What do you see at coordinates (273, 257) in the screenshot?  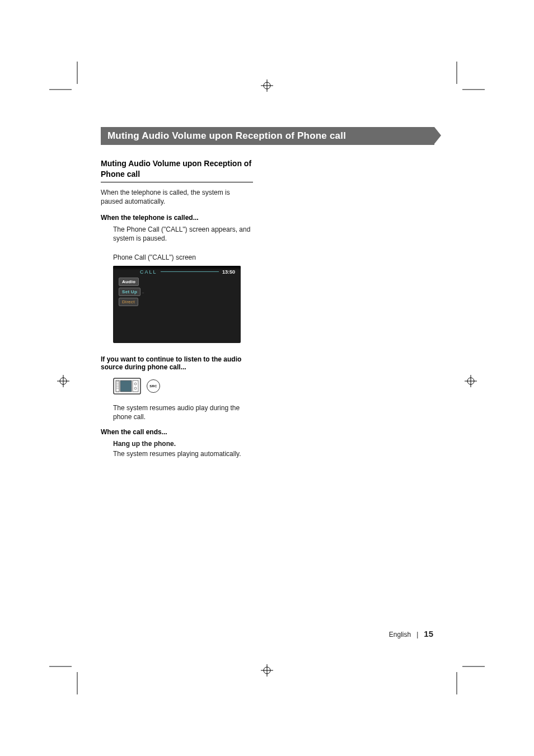 I see `screen-caption: Phone Call ("CALL") screen` at bounding box center [273, 257].